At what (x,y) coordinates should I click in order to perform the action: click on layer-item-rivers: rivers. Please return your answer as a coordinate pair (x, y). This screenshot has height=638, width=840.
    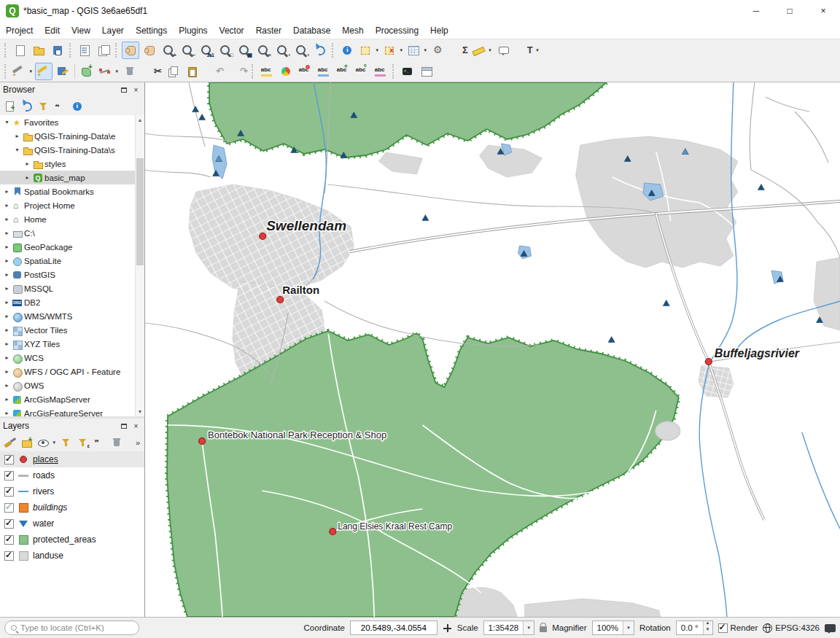
    Looking at the image, I should click on (72, 491).